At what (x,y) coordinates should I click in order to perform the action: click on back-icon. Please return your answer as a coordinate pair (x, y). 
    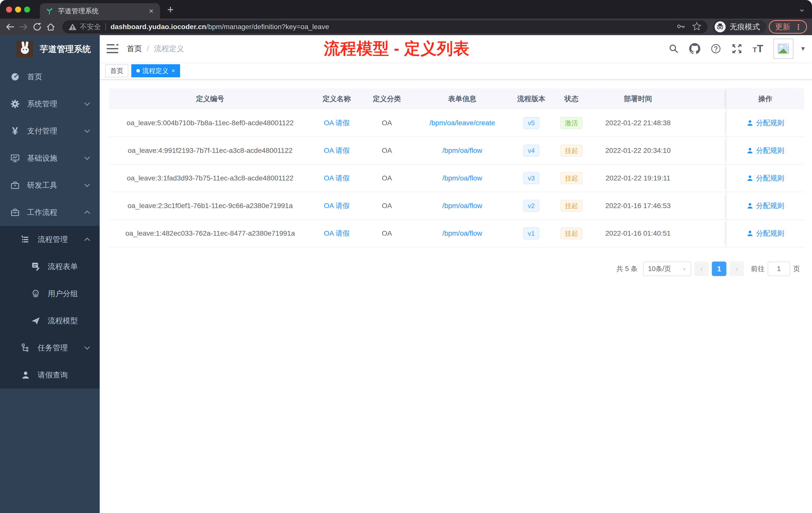
    Looking at the image, I should click on (10, 27).